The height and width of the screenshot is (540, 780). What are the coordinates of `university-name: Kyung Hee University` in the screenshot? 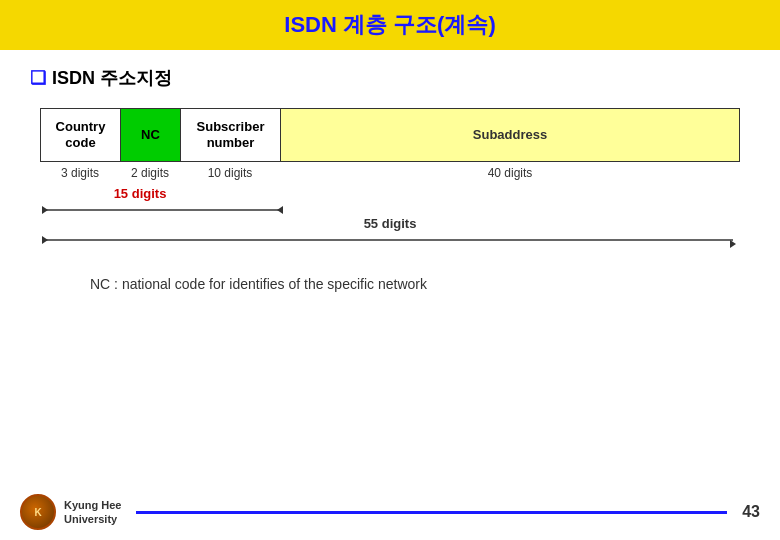 It's located at (92, 512).